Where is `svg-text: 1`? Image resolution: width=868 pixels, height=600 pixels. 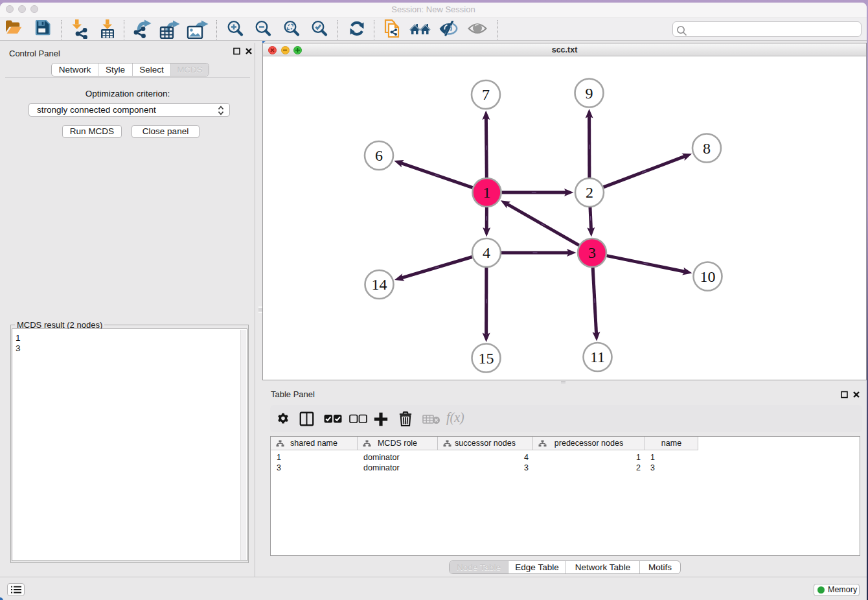
svg-text: 1 is located at coordinates (487, 192).